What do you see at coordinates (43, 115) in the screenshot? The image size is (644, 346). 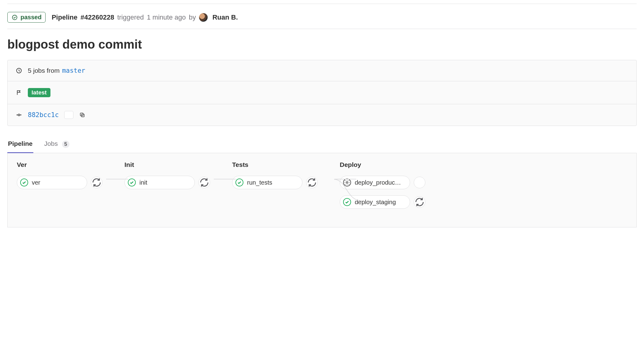 I see `commit-sha-link: 882bcc1c` at bounding box center [43, 115].